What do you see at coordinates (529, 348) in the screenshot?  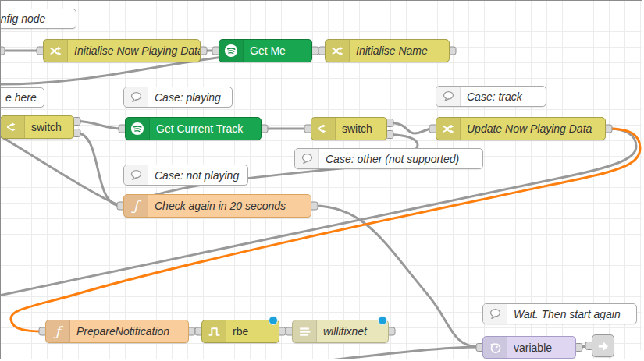 I see `node-variable: variable` at bounding box center [529, 348].